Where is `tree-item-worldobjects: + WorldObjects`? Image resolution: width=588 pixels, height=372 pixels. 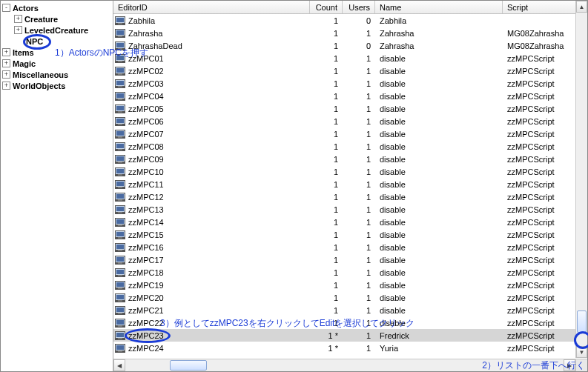
tree-item-worldobjects: + WorldObjects is located at coordinates (58, 86).